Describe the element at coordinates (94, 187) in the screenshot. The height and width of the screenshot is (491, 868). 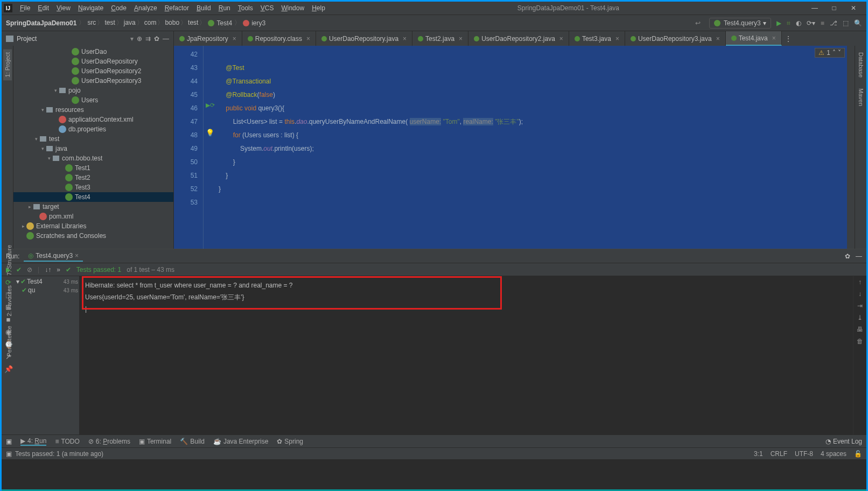
I see `tree-item: Test3` at that location.